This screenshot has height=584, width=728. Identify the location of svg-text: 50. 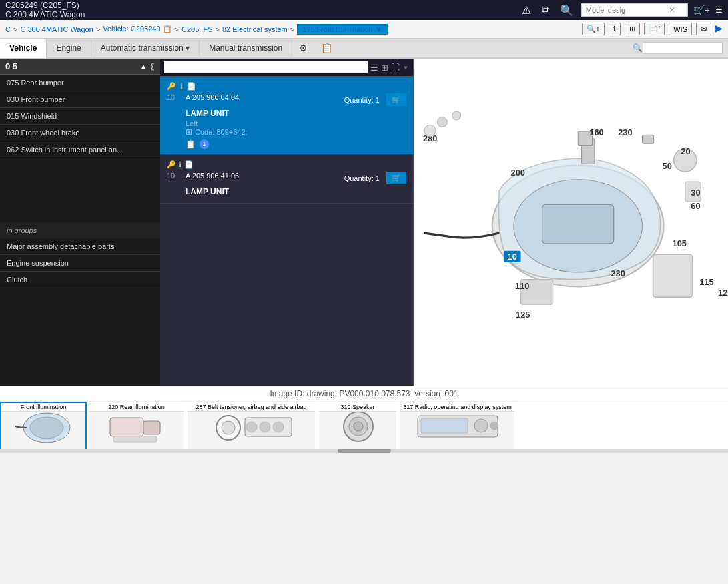
(667, 166).